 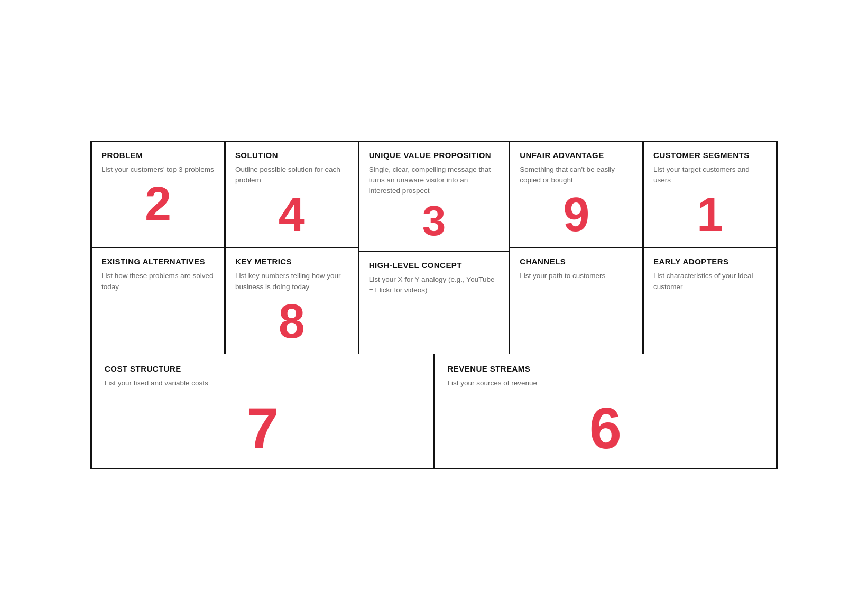 I want to click on left-col: PROBLEM List your customers' top 3 probl…, so click(x=159, y=248).